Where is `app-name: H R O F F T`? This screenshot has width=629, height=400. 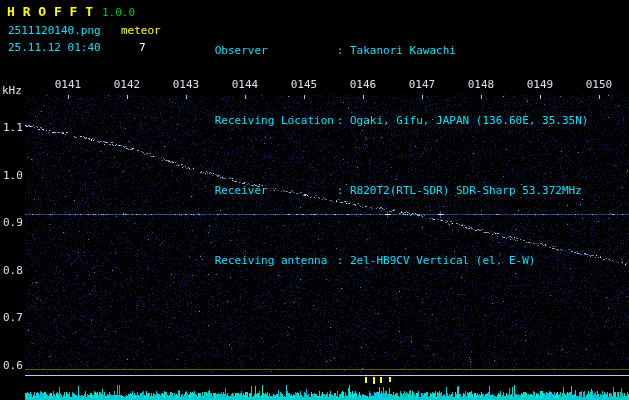
app-name: H R O F F T is located at coordinates (50, 12).